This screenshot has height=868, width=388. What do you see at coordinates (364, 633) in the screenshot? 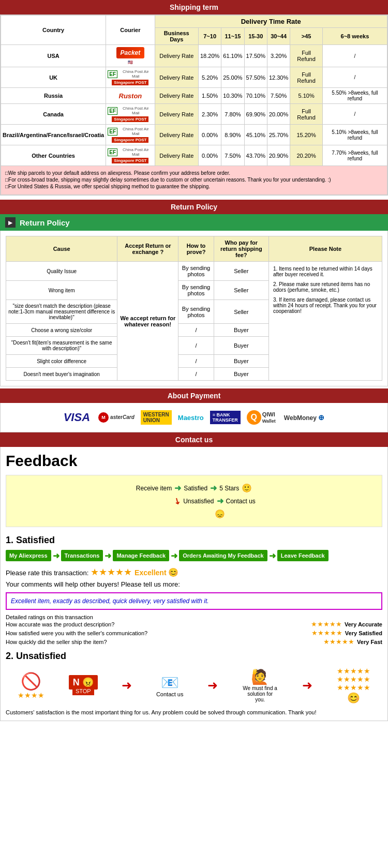
I see `detail-value-2: Very Satisfied` at bounding box center [364, 633].